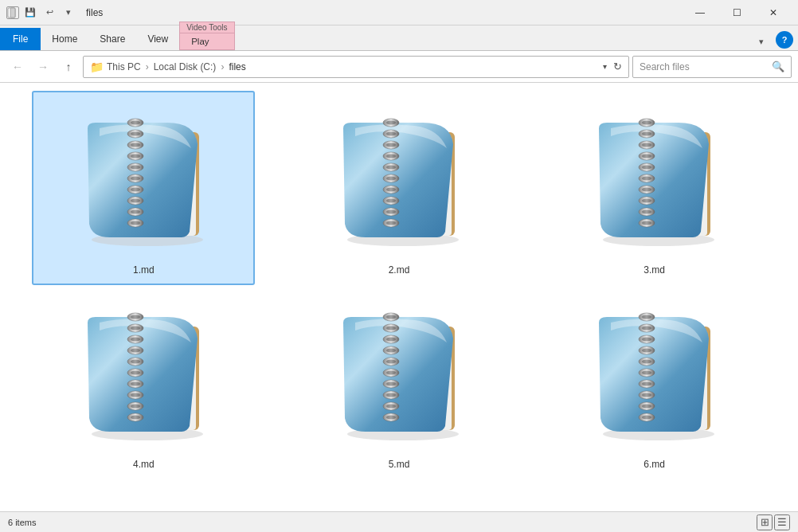  Describe the element at coordinates (356, 67) in the screenshot. I see `address-bar: 📁 This PC › Local Disk (C:) › files ▾ ↻` at that location.